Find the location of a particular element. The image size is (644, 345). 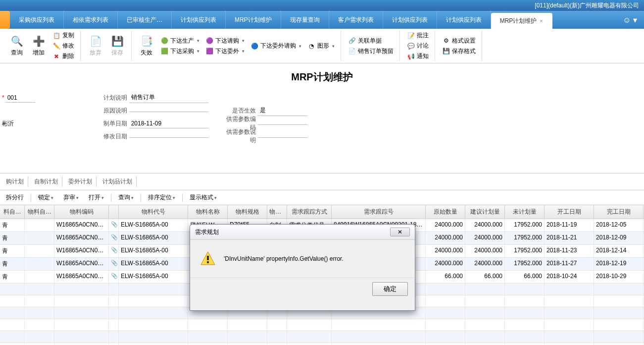

doc-tab: MRP计划维护 is located at coordinates (253, 20).